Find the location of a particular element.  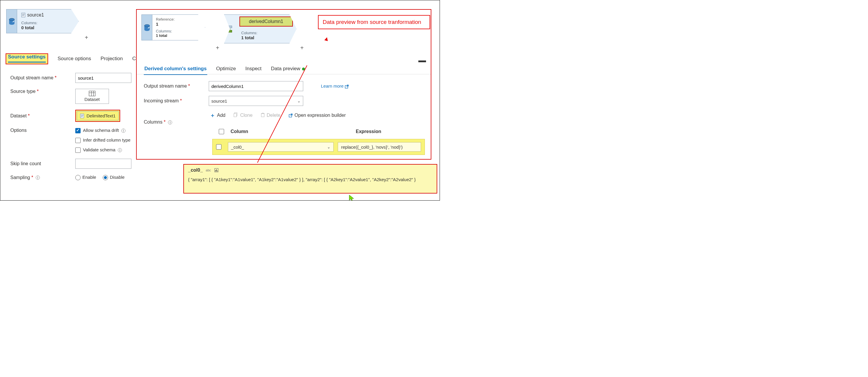

source-node: source1 Columns: 0 total is located at coordinates (42, 21).